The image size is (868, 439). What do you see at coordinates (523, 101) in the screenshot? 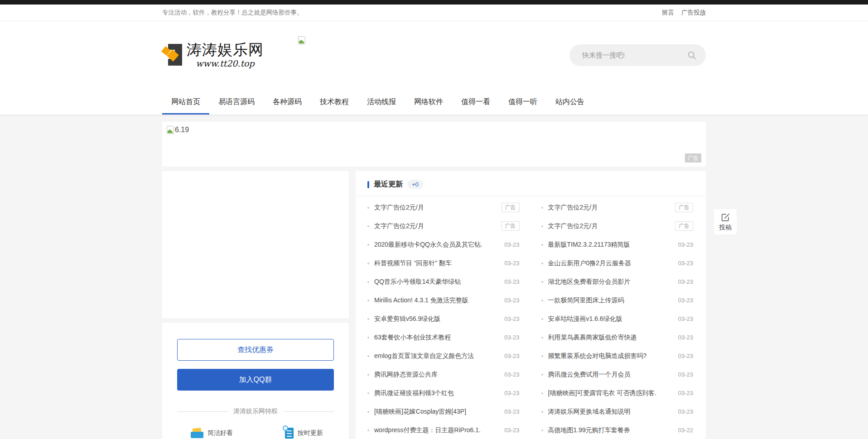
I see `nav-item: 值得一听` at bounding box center [523, 101].